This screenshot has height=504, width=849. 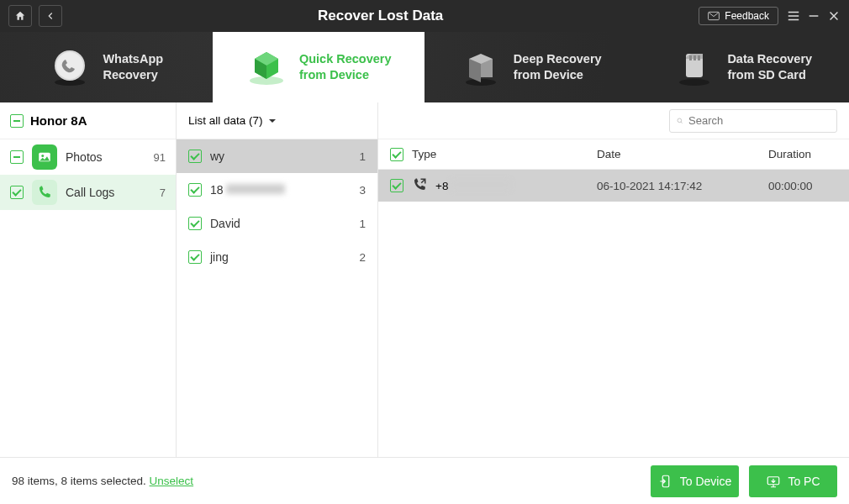 I want to click on sd-card-icon, so click(x=694, y=67).